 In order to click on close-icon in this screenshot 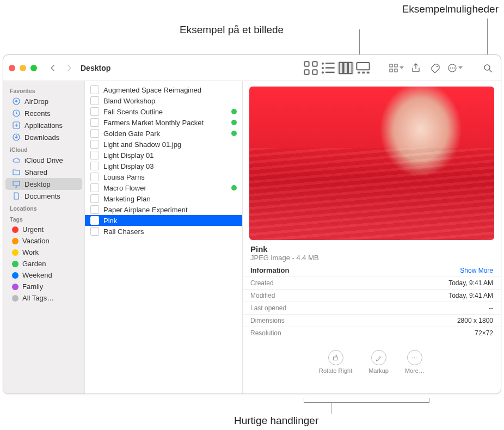, I will do `click(12, 68)`.